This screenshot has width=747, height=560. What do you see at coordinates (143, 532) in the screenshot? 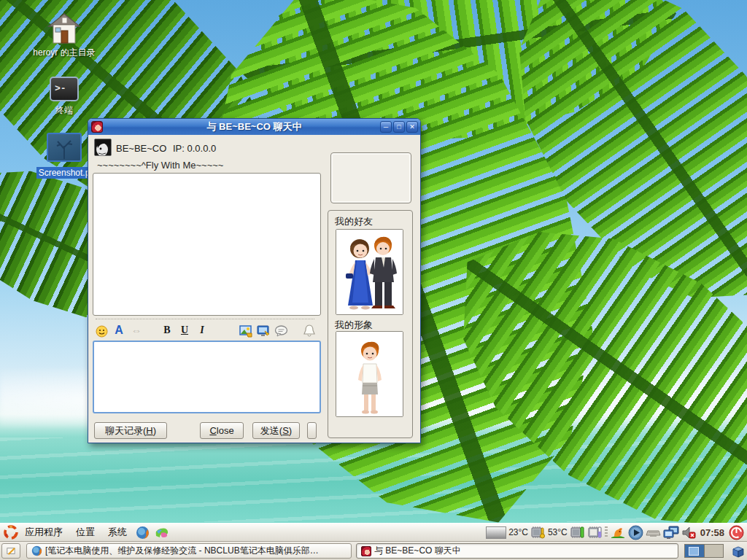
I see `firefox-launcher-icon` at bounding box center [143, 532].